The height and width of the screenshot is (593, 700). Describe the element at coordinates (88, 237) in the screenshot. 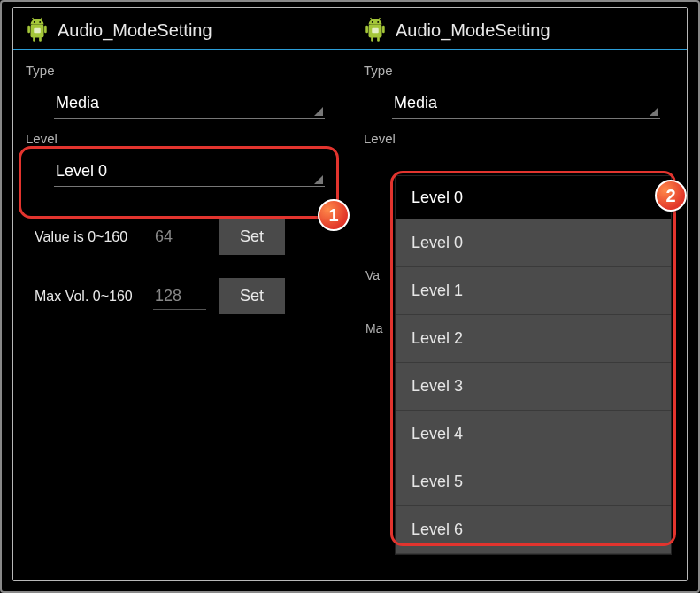

I see `value-label: Value is 0~160` at that location.